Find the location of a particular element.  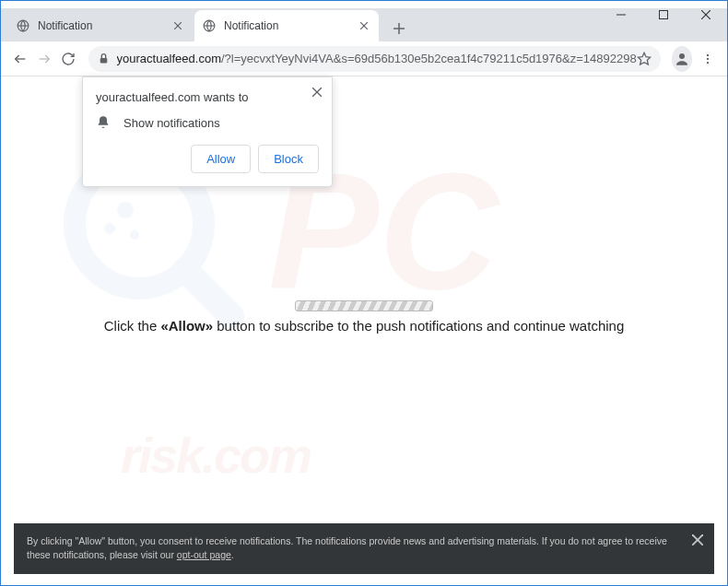

consent-text: By clicking "Allow" button, you consent … is located at coordinates (346, 548).